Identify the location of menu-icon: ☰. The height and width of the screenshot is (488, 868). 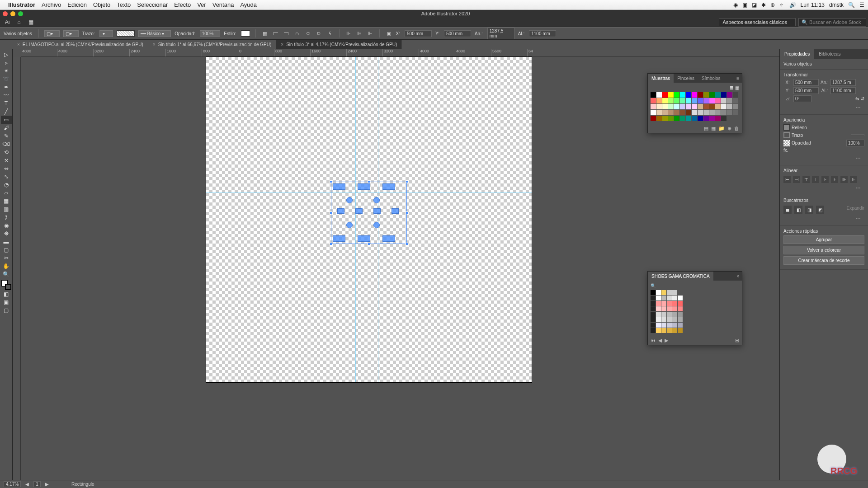
(862, 5).